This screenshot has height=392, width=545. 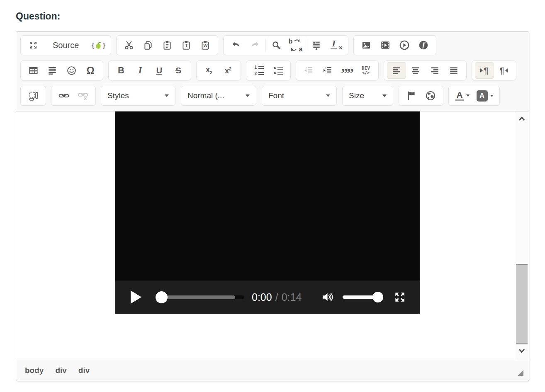 What do you see at coordinates (268, 70) in the screenshot?
I see `group-lists: 1 2` at bounding box center [268, 70].